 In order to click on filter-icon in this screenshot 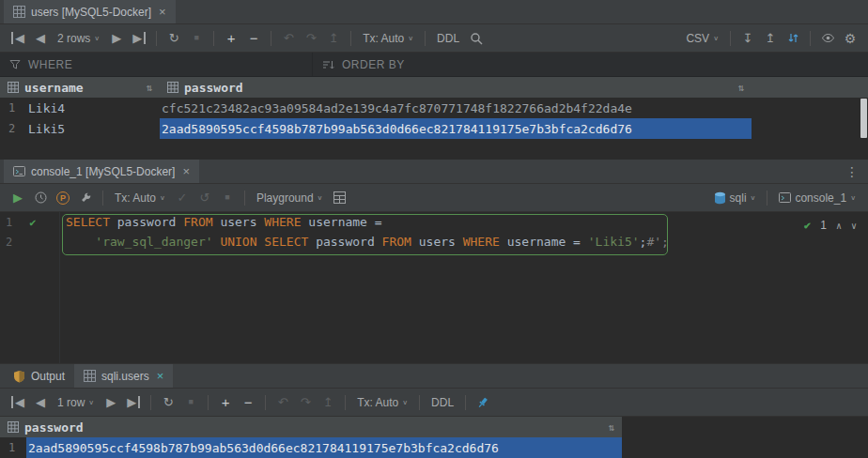, I will do `click(15, 65)`.